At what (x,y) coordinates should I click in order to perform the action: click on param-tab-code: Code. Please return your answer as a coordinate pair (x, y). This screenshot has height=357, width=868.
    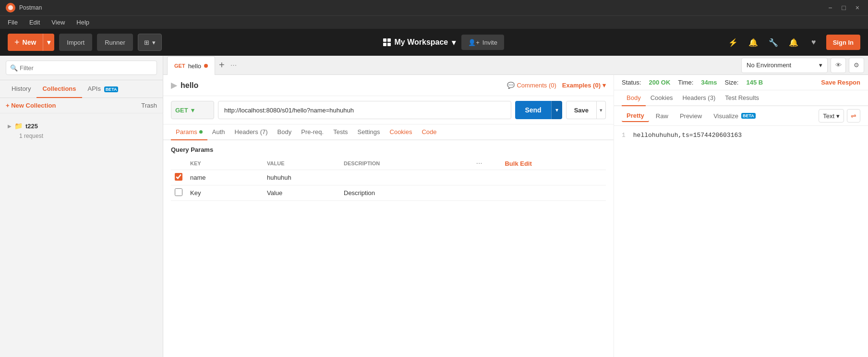
    Looking at the image, I should click on (429, 133).